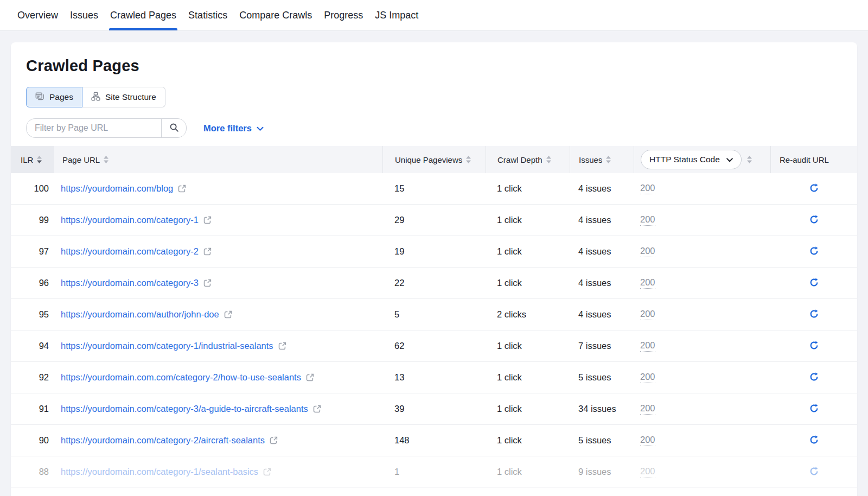  Describe the element at coordinates (260, 128) in the screenshot. I see `chevron-down-icon` at that location.